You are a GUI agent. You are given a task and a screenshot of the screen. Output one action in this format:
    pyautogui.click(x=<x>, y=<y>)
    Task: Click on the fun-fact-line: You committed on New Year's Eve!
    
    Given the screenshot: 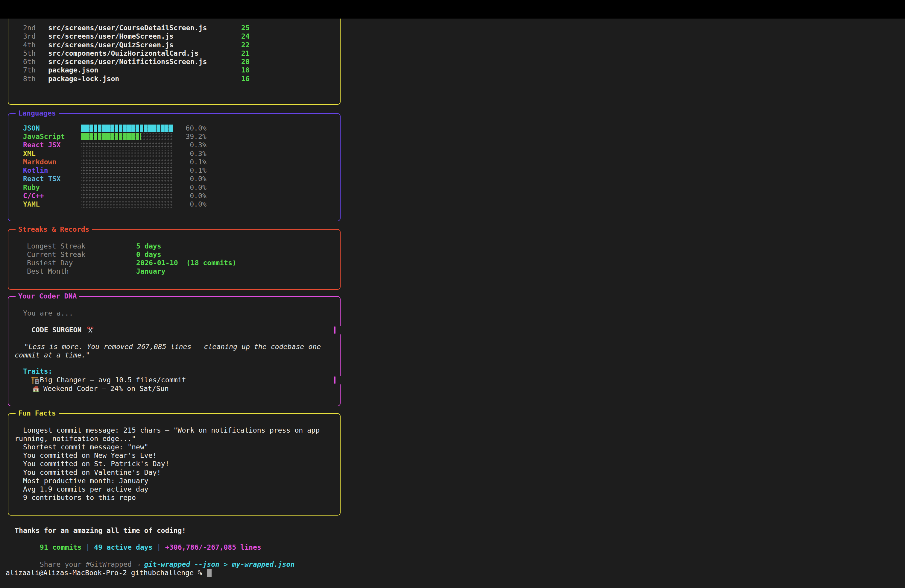 What is the action you would take?
    pyautogui.click(x=90, y=455)
    